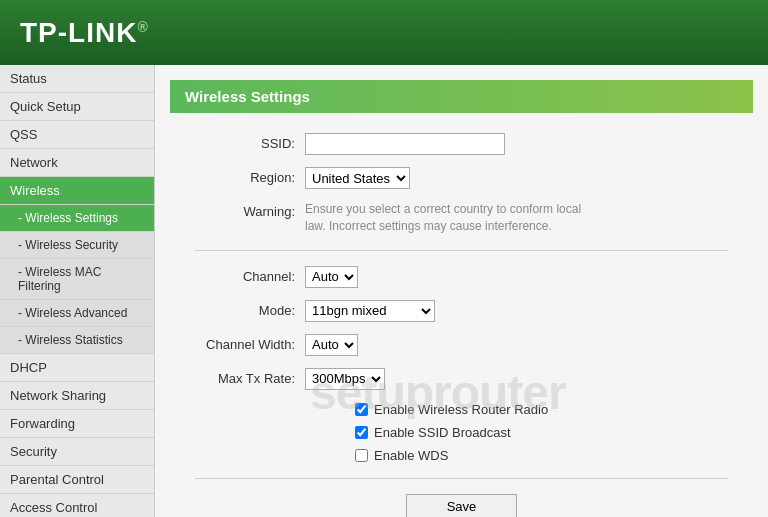  I want to click on sidebar-item-network-sharing: Network Sharing, so click(77, 396).